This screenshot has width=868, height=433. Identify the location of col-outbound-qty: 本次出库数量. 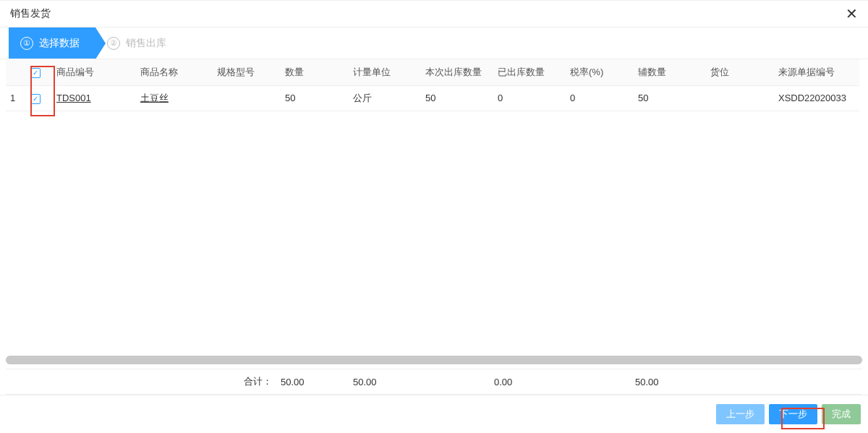
(457, 72).